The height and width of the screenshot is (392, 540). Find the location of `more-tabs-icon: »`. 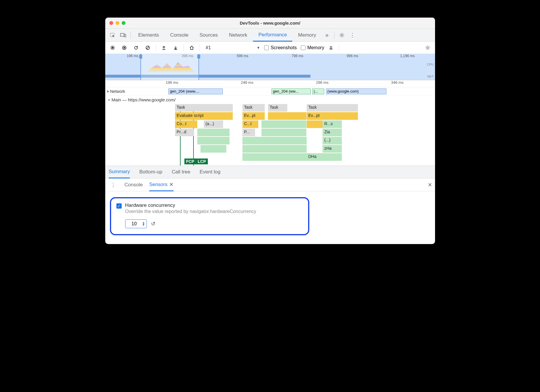

more-tabs-icon: » is located at coordinates (327, 35).